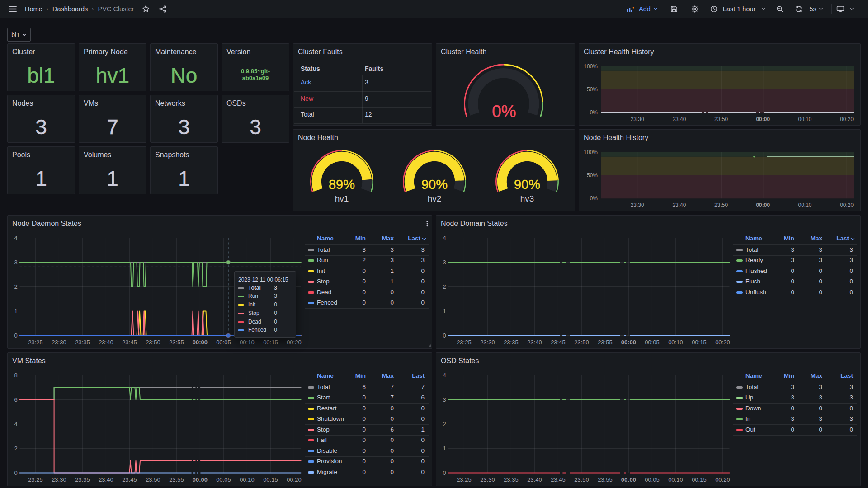 This screenshot has height=488, width=868. I want to click on svg-text: 89%, so click(342, 184).